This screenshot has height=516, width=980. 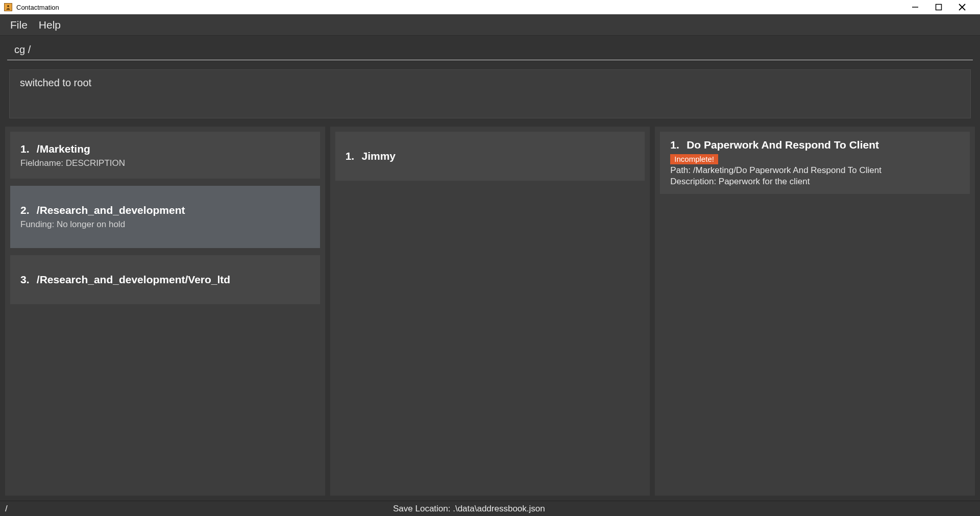 What do you see at coordinates (490, 48) in the screenshot?
I see `command-area` at bounding box center [490, 48].